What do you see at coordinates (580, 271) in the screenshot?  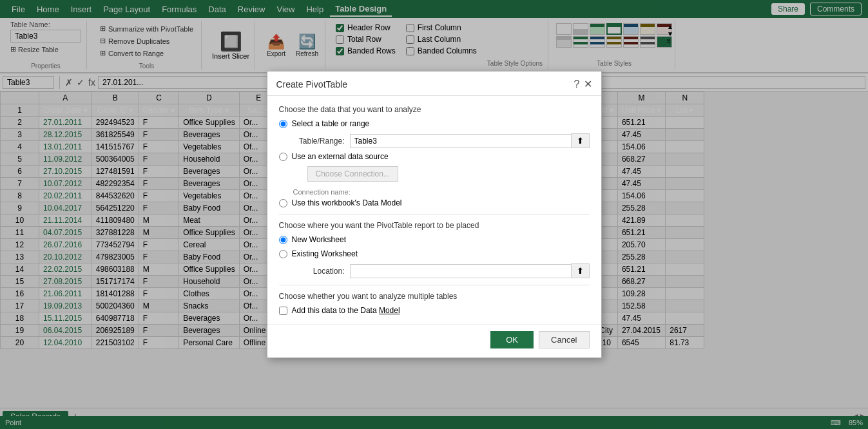 I see `location-picker-button: ⬆` at bounding box center [580, 271].